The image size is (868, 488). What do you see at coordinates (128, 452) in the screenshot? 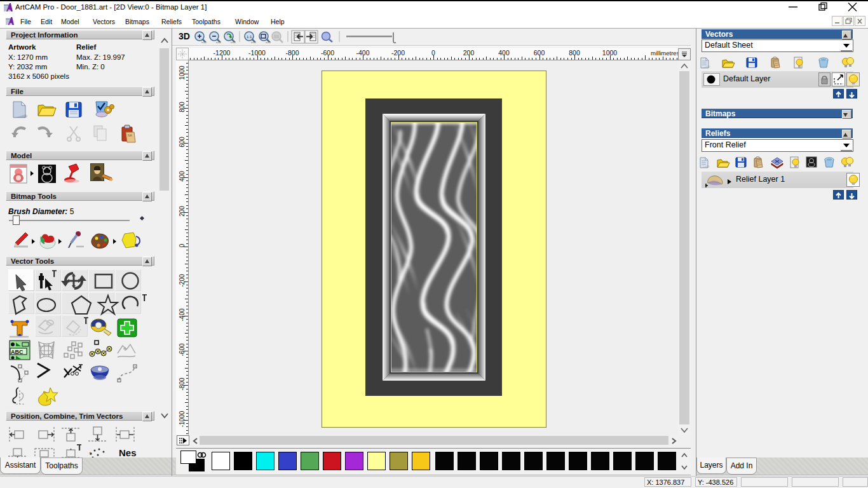
I see `svg-text: Nes` at bounding box center [128, 452].